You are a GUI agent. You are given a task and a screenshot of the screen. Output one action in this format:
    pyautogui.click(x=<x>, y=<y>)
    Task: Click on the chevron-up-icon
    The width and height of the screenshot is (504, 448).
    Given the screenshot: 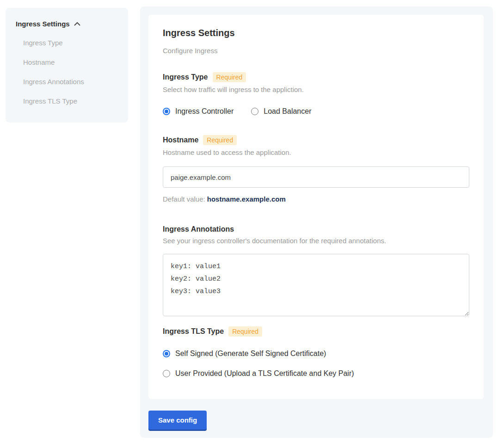 What is the action you would take?
    pyautogui.click(x=77, y=24)
    